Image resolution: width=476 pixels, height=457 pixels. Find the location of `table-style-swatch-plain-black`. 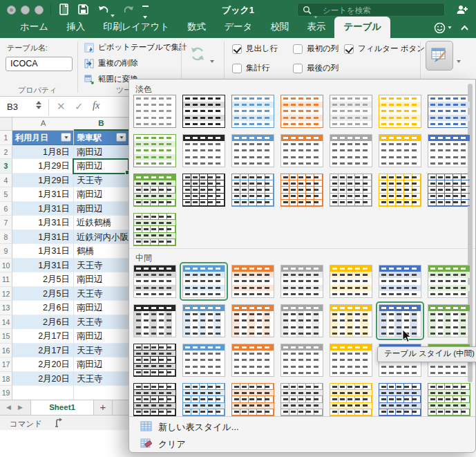

table-style-swatch-plain-black is located at coordinates (204, 111).